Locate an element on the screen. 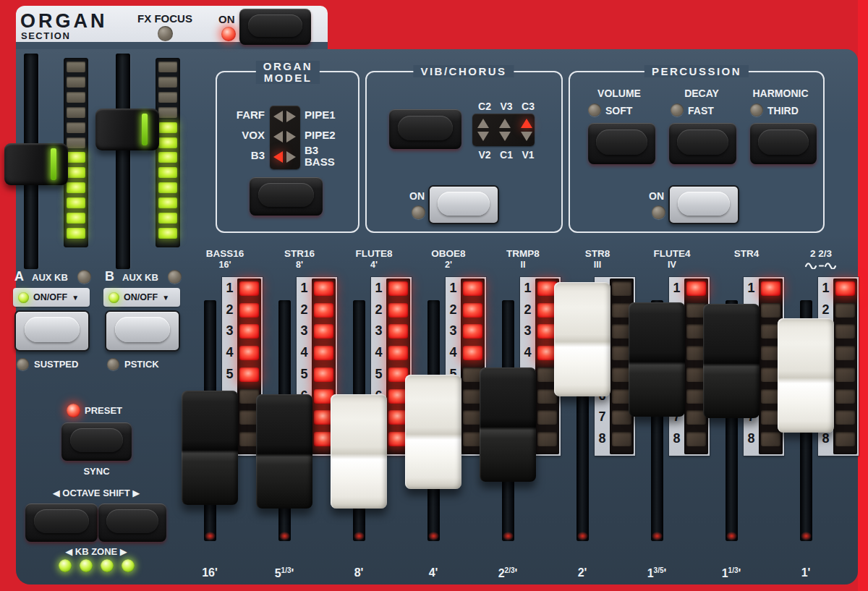 Image resolution: width=868 pixels, height=591 pixels. vib-chorus-select-button is located at coordinates (425, 129).